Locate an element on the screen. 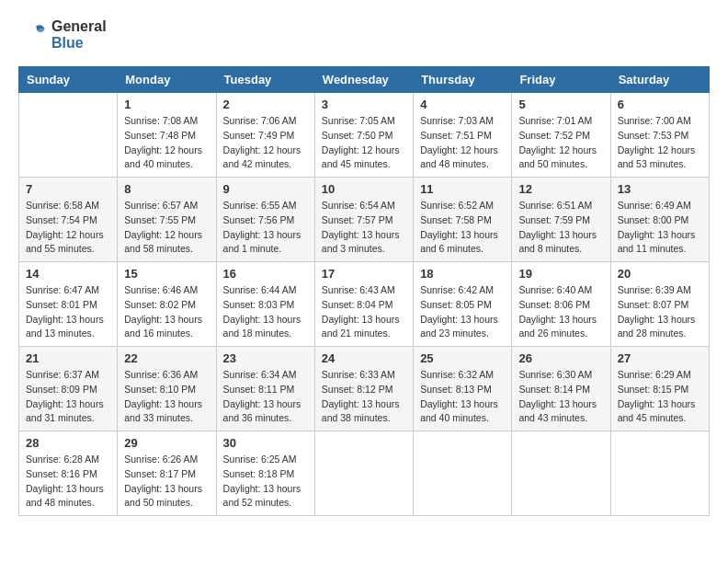 This screenshot has width=728, height=563. day-number: 29 is located at coordinates (166, 443).